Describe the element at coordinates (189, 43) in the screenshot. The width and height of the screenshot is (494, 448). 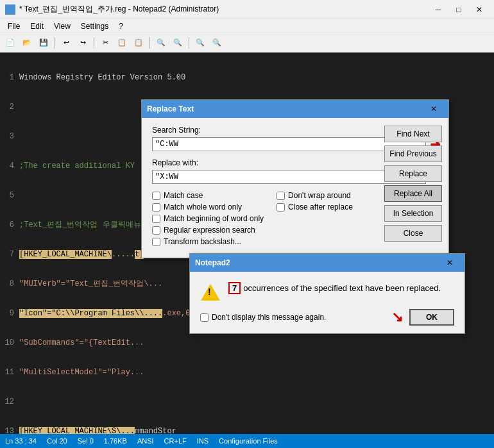
I see `tb-sep4` at that location.